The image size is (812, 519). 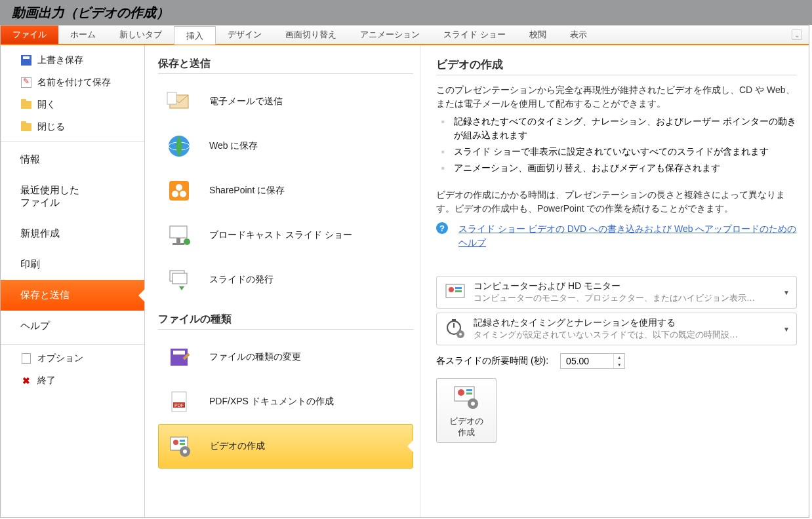 What do you see at coordinates (617, 97) in the screenshot?
I see `description-text: このプレゼンテーションから完全な再現性が維持されたビデオを作成し、CD や We…` at bounding box center [617, 97].